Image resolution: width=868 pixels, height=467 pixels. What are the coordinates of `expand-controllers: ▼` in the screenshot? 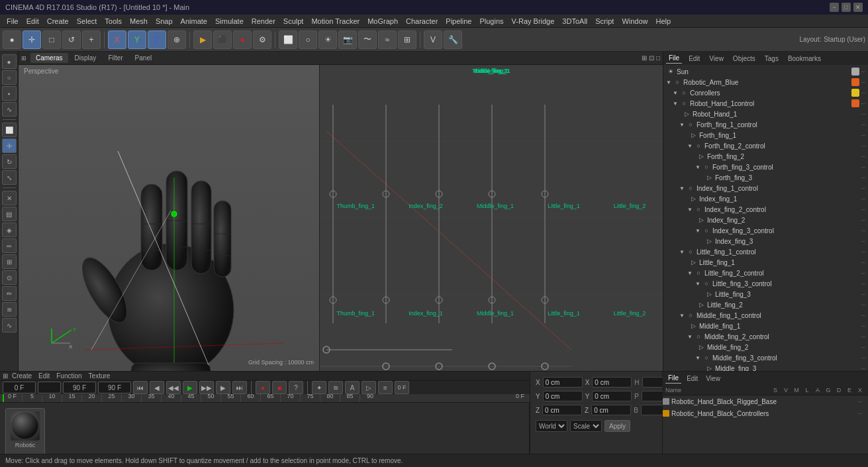 It's located at (676, 93).